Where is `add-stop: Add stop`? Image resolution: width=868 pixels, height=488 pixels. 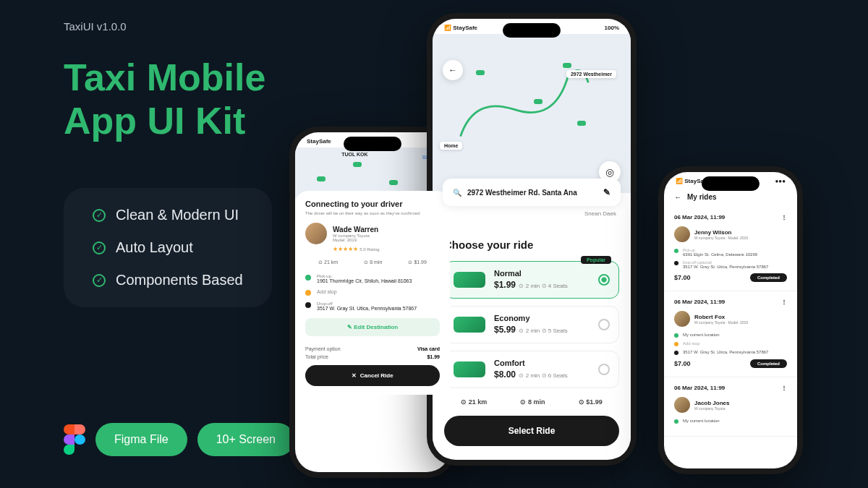 add-stop: Add stop is located at coordinates (373, 292).